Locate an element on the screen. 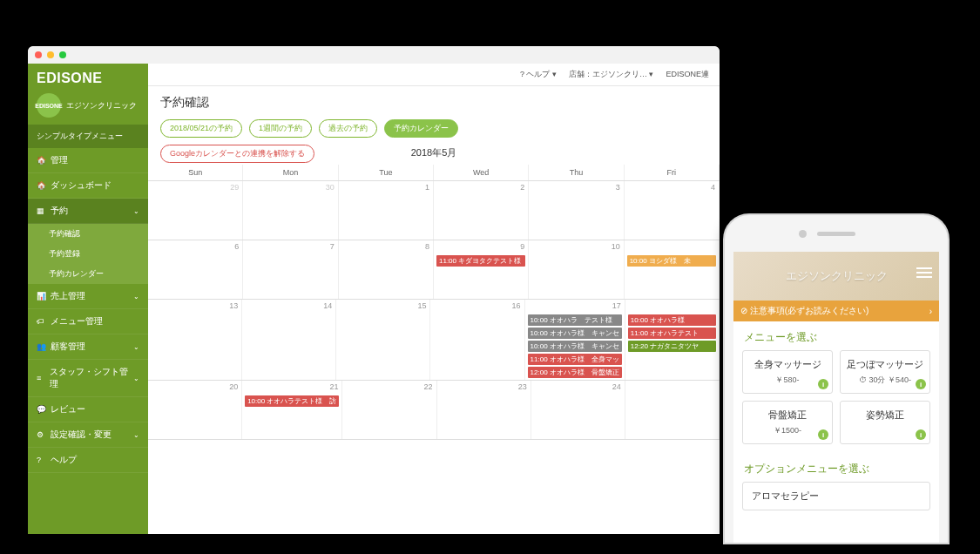 Image resolution: width=980 pixels, height=554 pixels. menu-name: 姿勢矯正 is located at coordinates (885, 415).